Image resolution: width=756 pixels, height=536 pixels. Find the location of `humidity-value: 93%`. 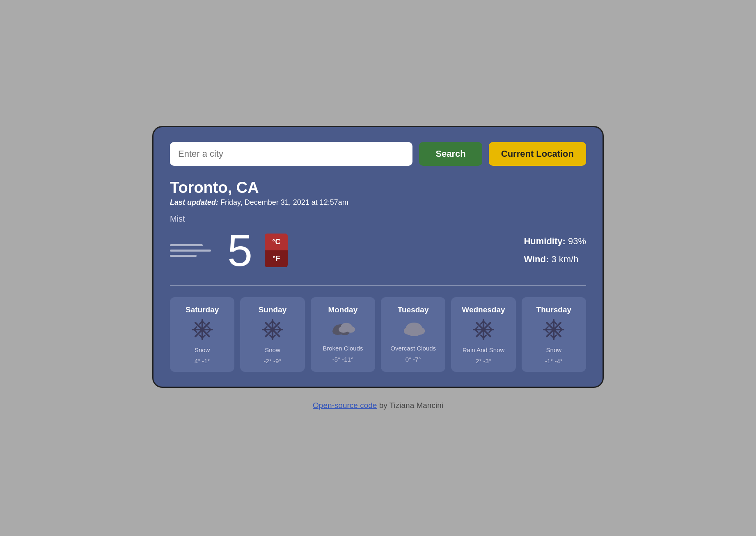

humidity-value: 93% is located at coordinates (577, 241).